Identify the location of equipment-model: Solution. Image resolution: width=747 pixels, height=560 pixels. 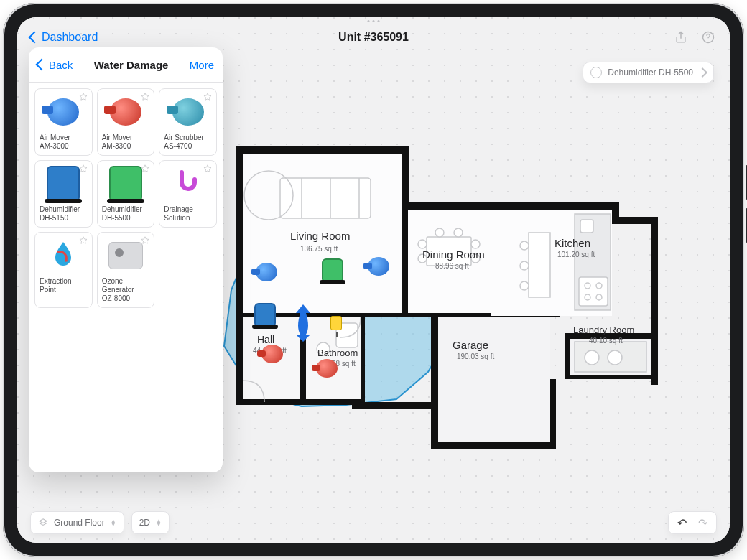
(188, 218).